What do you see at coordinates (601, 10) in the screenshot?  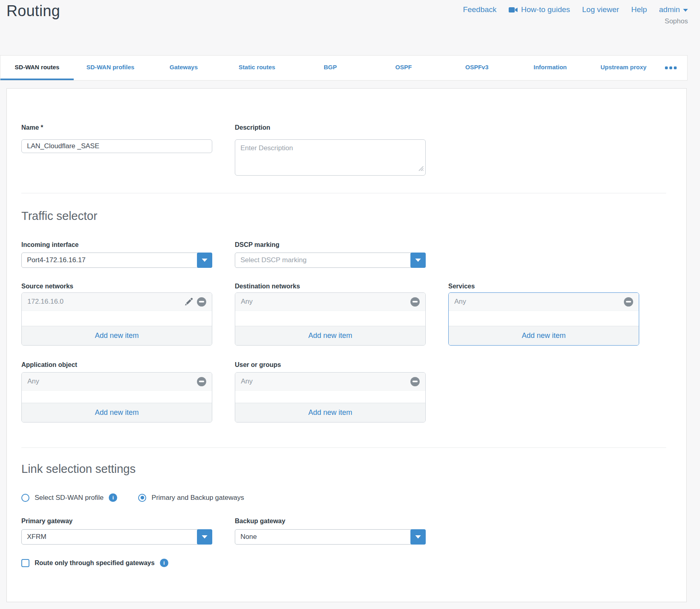 I see `log-viewer-link: Log viewer` at bounding box center [601, 10].